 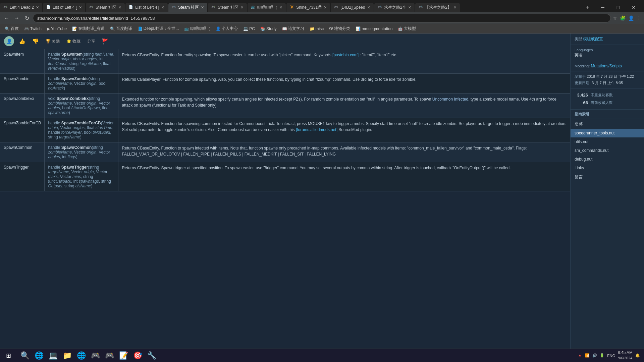 What do you see at coordinates (249, 29) in the screenshot?
I see `bookmark-item-8: 💻PC` at bounding box center [249, 29].